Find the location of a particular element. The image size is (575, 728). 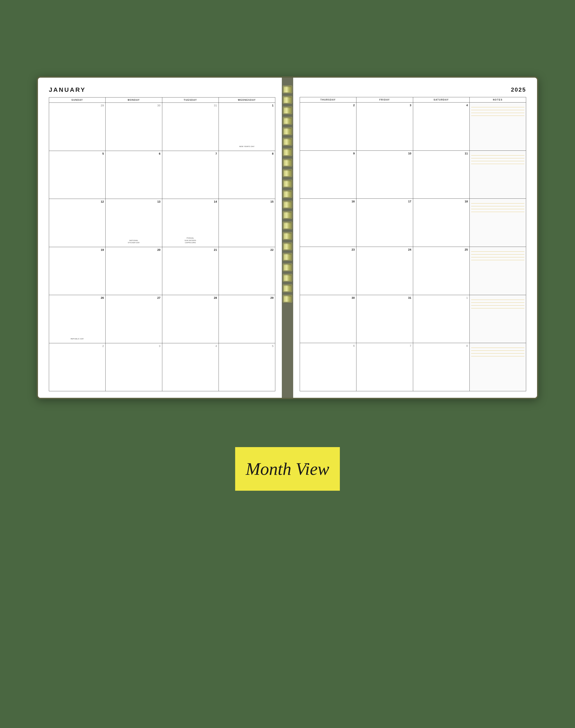

cell-feb3: 3 is located at coordinates (134, 368).